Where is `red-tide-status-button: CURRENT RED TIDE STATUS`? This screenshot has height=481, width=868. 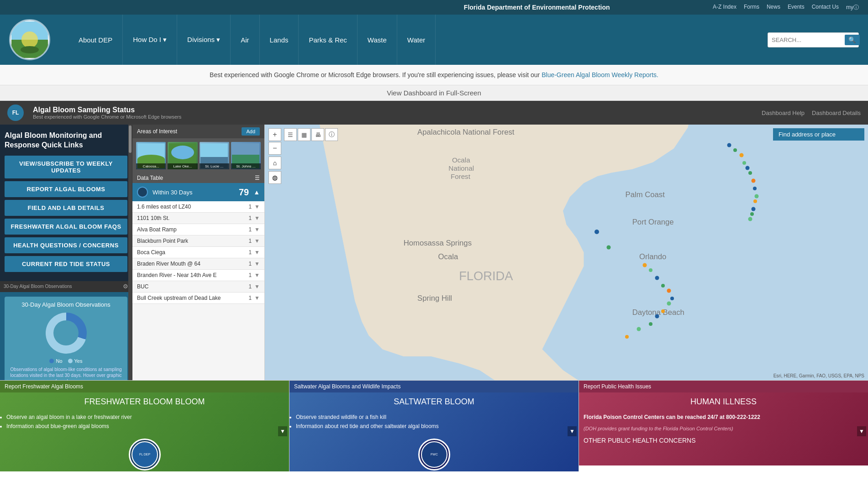 red-tide-status-button: CURRENT RED TIDE STATUS is located at coordinates (66, 264).